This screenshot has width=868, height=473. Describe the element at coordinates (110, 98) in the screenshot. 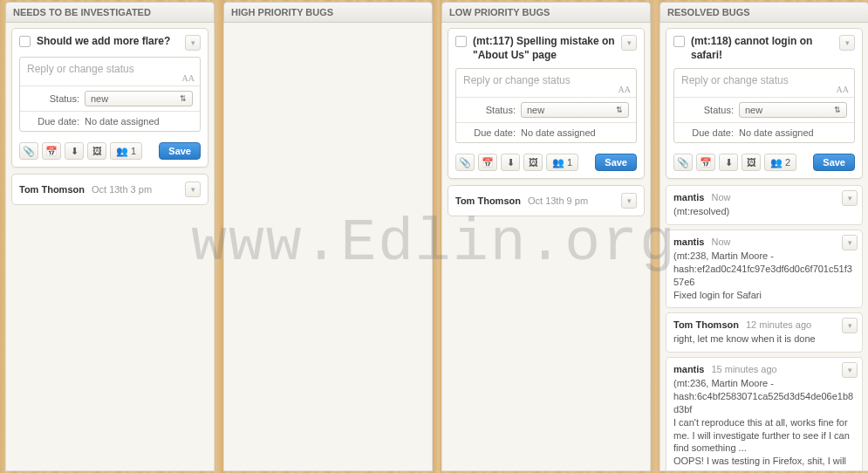

I see `task-card: Should we add more flare? ▾ Reply or cha…` at that location.